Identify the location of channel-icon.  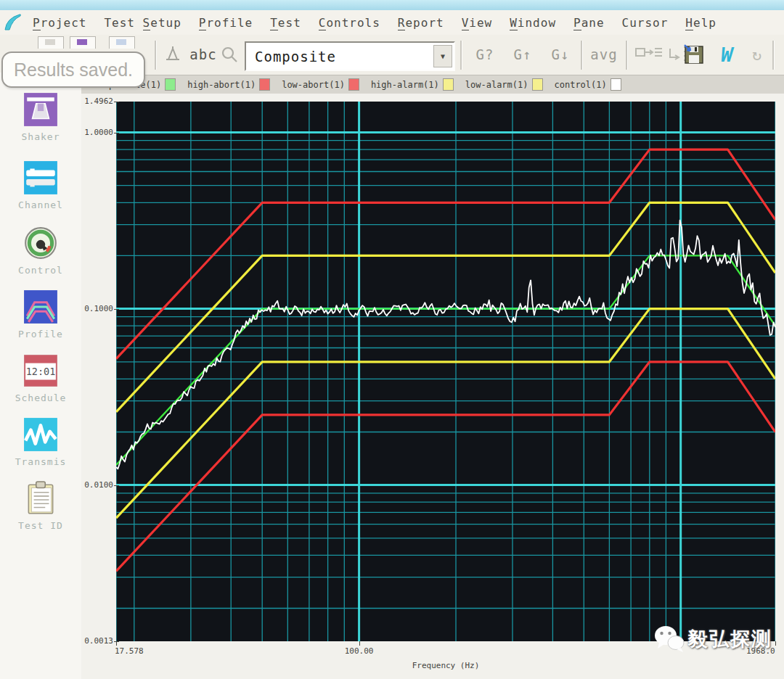
(41, 178).